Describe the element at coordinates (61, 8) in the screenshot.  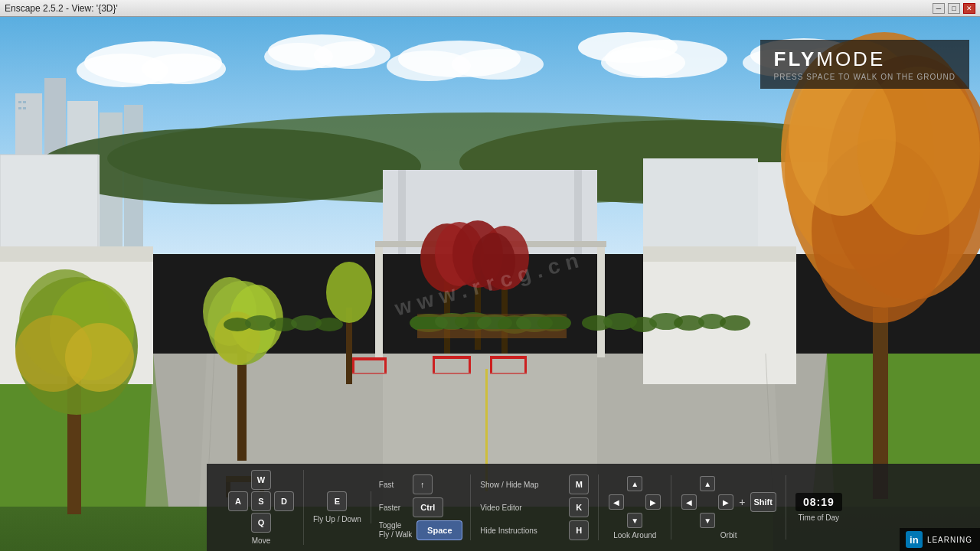
I see `titlebar-title: Enscape 2.5.2 - View: '{3D}'` at that location.